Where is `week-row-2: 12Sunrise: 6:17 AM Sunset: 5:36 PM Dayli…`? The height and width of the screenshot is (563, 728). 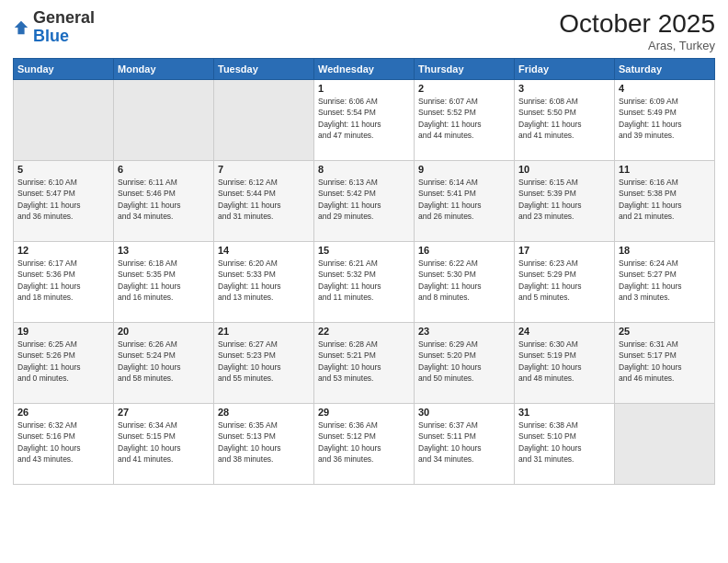 week-row-2: 12Sunrise: 6:17 AM Sunset: 5:36 PM Dayli… is located at coordinates (364, 282).